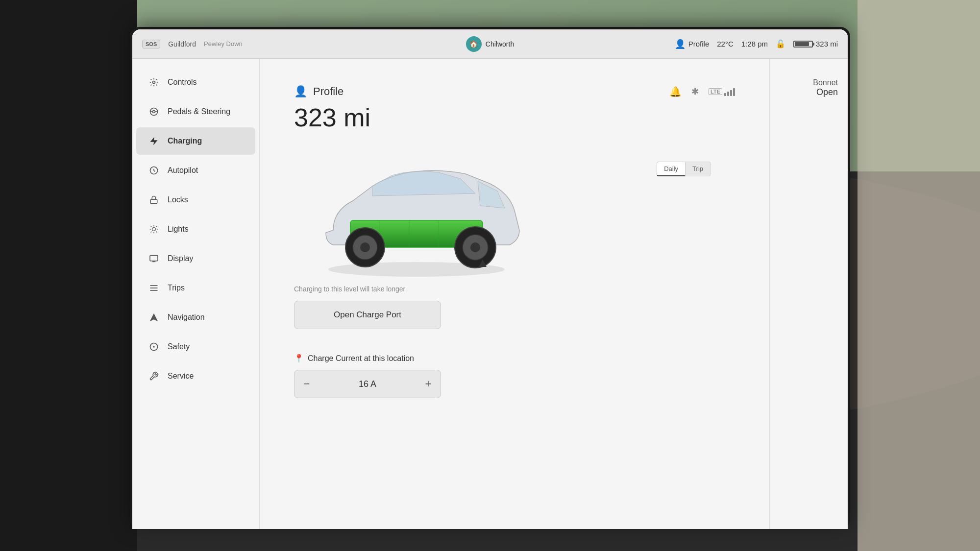 The width and height of the screenshot is (980, 551). What do you see at coordinates (196, 141) in the screenshot?
I see `sidebar-item-charging: Charging` at bounding box center [196, 141].